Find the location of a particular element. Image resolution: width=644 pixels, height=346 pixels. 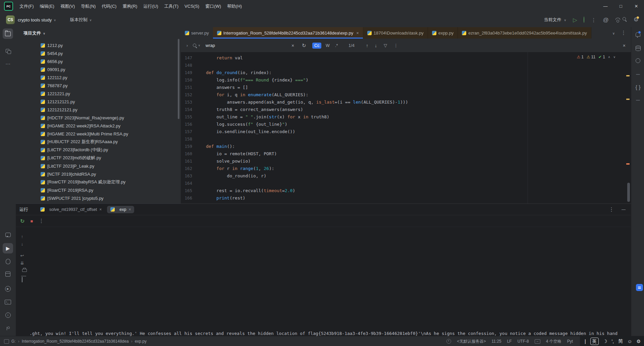

search-everywhere-button is located at coordinates (625, 20).